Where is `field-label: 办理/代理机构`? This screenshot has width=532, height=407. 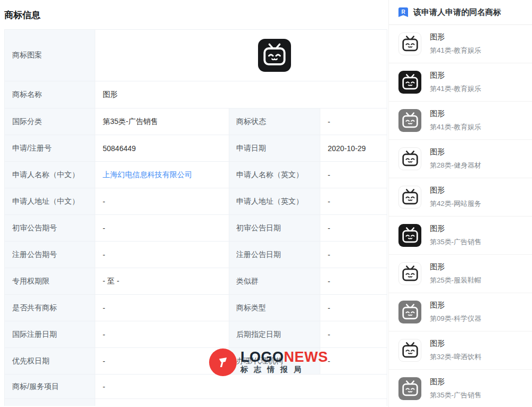 field-label: 办理/代理机构 is located at coordinates (275, 361).